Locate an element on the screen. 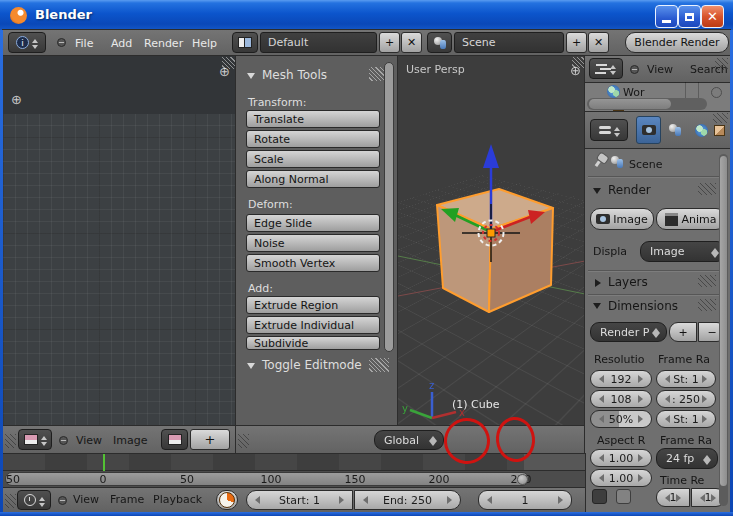  pin-icon is located at coordinates (599, 162).